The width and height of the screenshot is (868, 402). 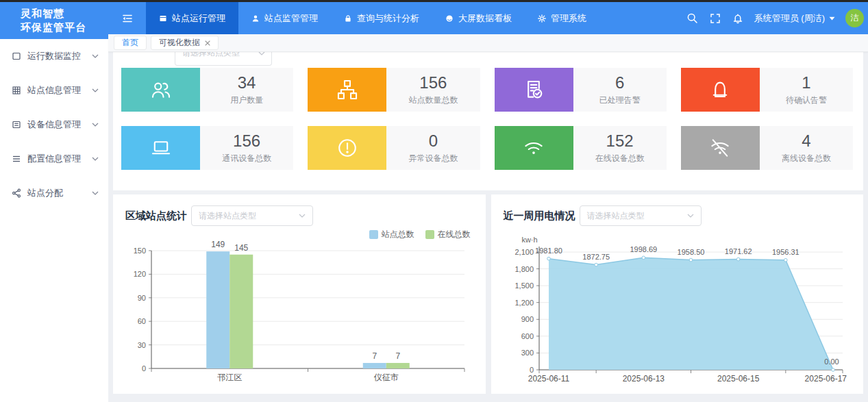 What do you see at coordinates (156, 216) in the screenshot?
I see `chart-title: 区域站点统计` at bounding box center [156, 216].